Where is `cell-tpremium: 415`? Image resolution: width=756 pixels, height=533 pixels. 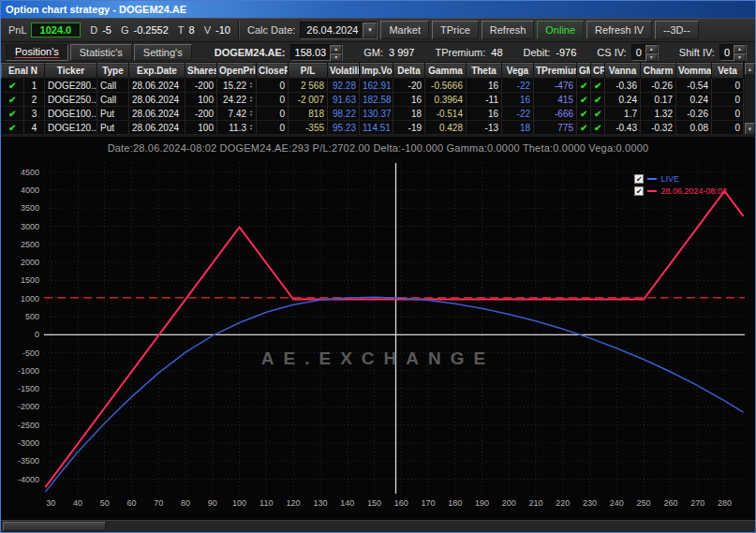
cell-tpremium: 415 is located at coordinates (556, 99).